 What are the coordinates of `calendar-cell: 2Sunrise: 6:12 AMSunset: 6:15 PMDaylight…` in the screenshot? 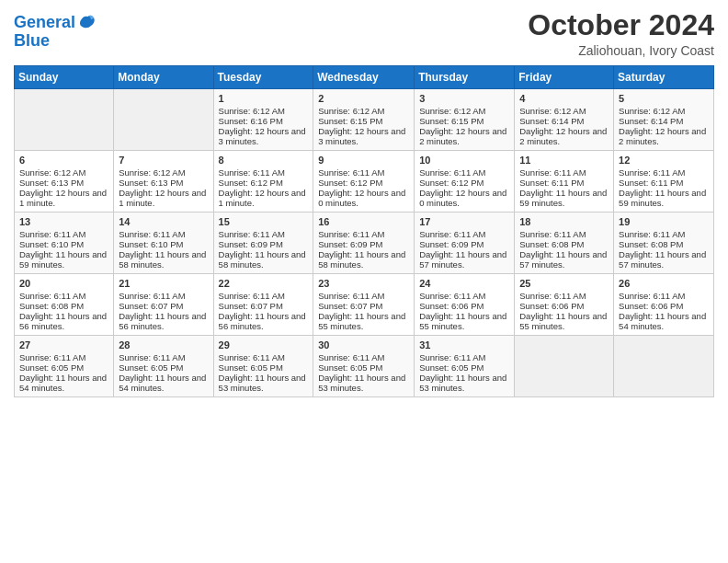 It's located at (364, 120).